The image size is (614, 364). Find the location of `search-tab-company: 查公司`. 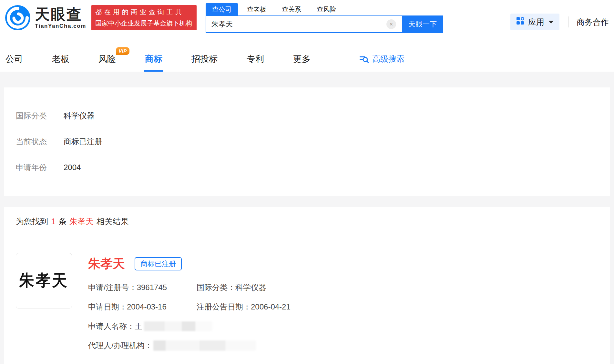

search-tab-company: 查公司 is located at coordinates (222, 9).